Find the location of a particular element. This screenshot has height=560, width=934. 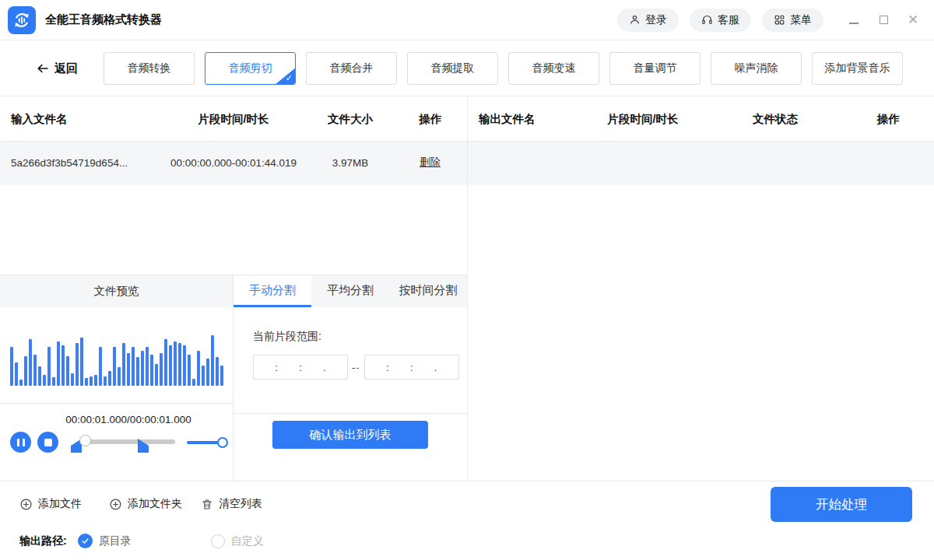

confirm-output-button: 确认输出到列表 is located at coordinates (350, 435).